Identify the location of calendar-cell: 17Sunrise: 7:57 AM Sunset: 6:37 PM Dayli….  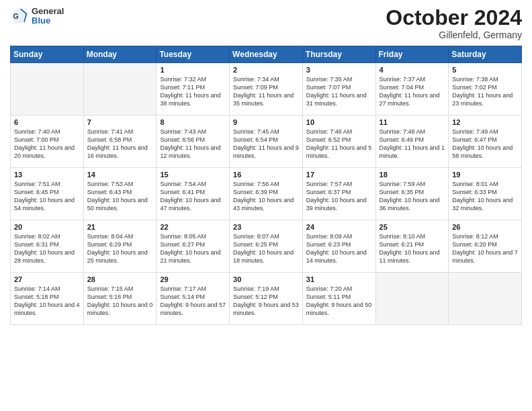
(339, 194).